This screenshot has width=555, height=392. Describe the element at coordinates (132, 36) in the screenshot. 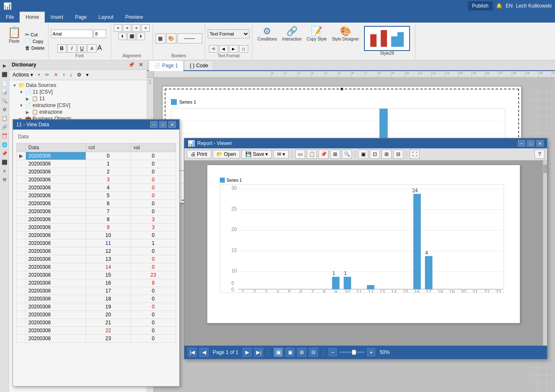

I see `valign-mid-button: ⬛` at that location.